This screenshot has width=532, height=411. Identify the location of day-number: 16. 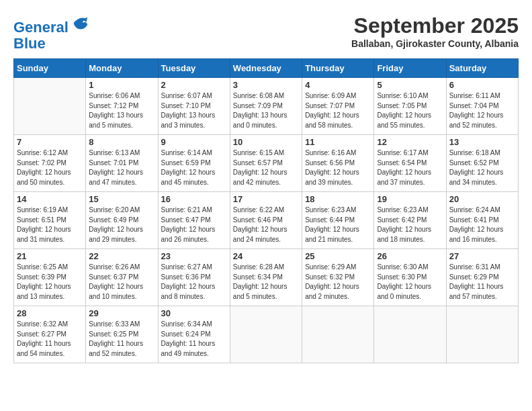
(194, 199).